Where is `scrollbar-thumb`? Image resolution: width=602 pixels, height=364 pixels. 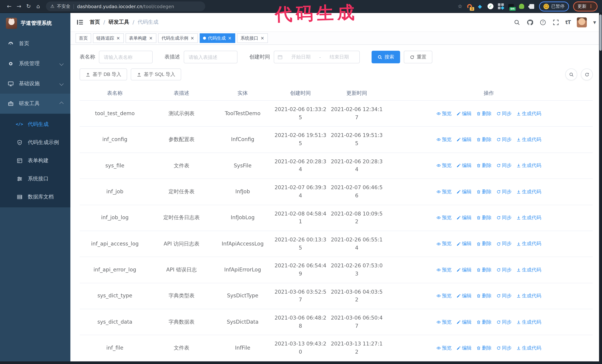
scrollbar-thumb is located at coordinates (601, 33).